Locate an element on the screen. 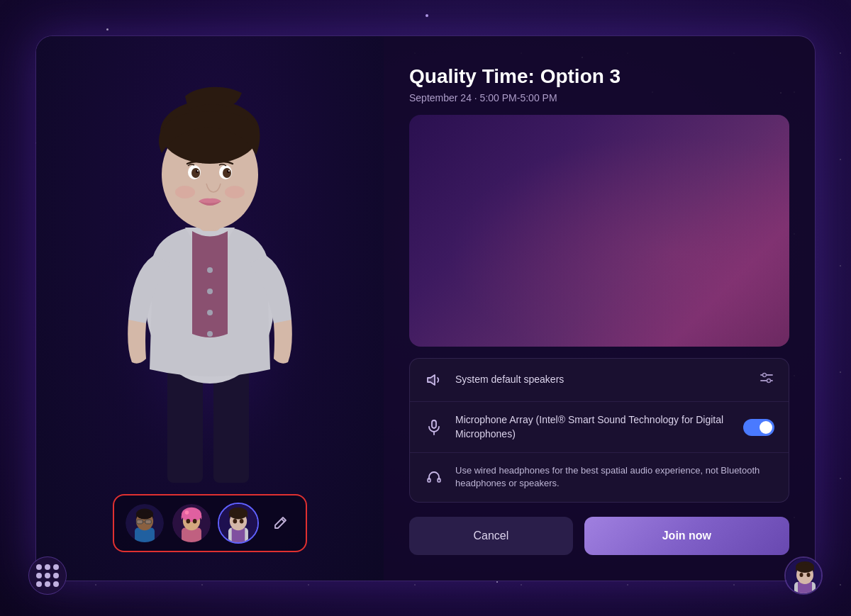  headphone-tip-label: Use wired headphones for the best spatia… is located at coordinates (615, 477).